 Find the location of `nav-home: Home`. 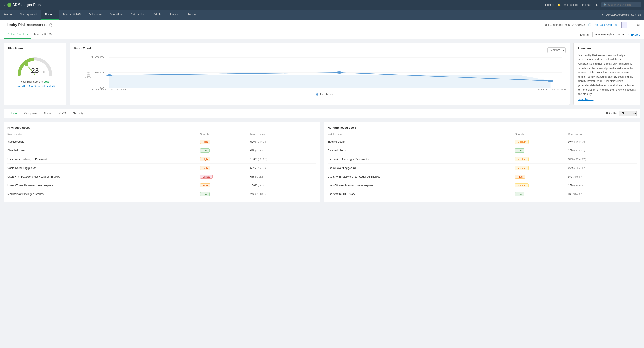

nav-home: Home is located at coordinates (8, 15).